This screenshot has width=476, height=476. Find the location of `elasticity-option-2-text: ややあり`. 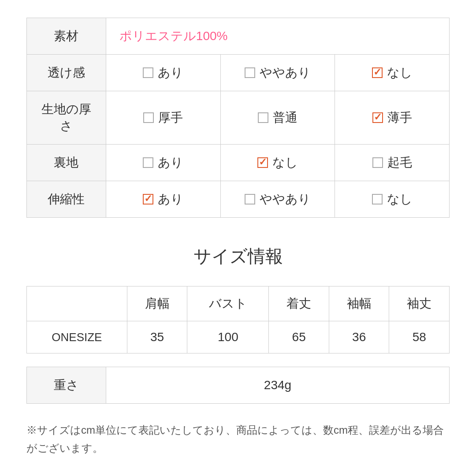

elasticity-option-2-text: ややあり is located at coordinates (285, 199).